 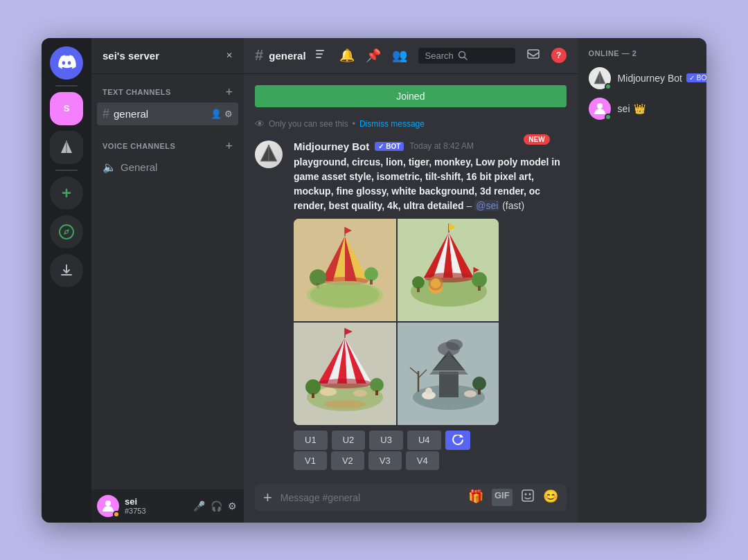 What do you see at coordinates (393, 147) in the screenshot?
I see `bot-badge-label: BOT` at bounding box center [393, 147].